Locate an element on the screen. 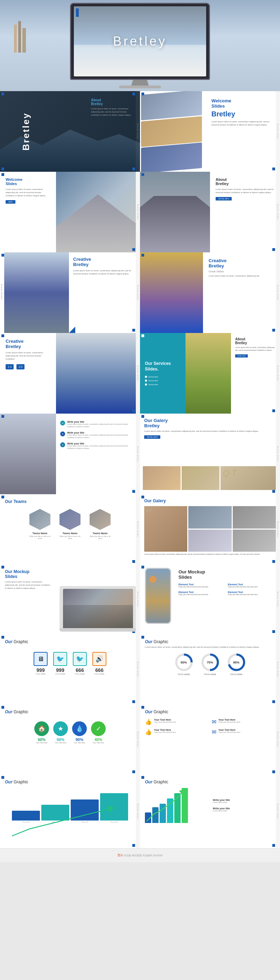  slide-row-3: Great Slides Creative Bretley Lorem ipsu… is located at coordinates (140, 293).